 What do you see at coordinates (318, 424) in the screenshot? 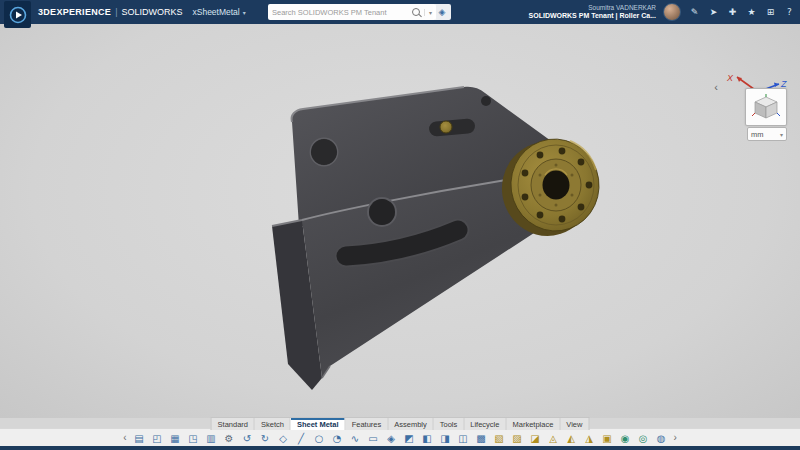
I see `tab-sheet-metal: Sheet Metal` at bounding box center [318, 424].